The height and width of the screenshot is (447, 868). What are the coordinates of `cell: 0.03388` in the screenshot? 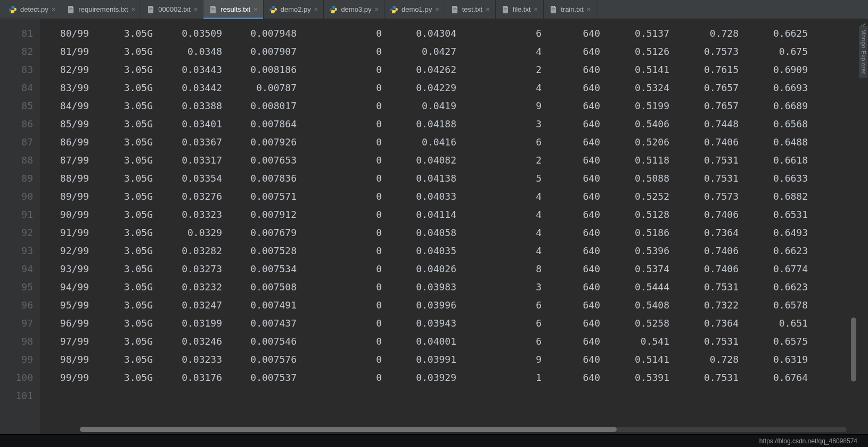 It's located at (197, 106).